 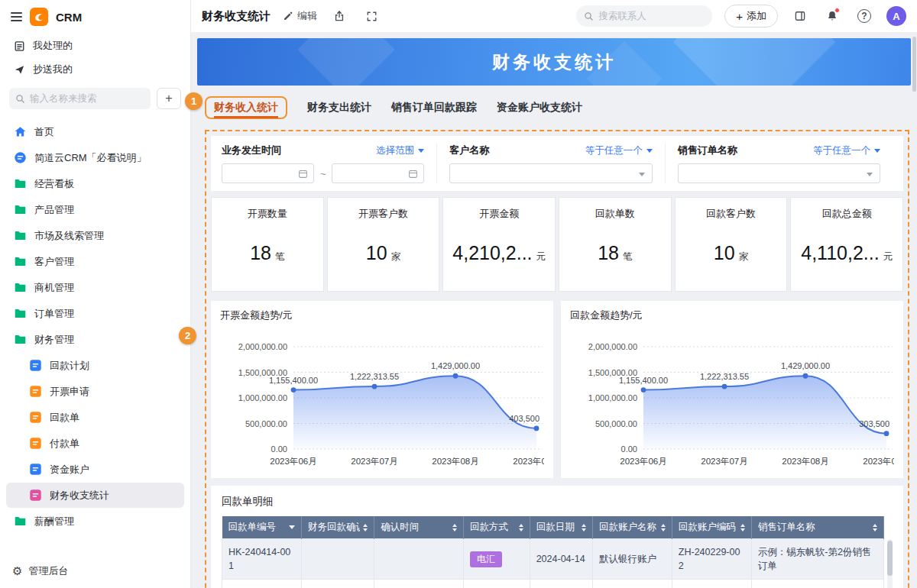 What do you see at coordinates (95, 69) in the screenshot?
I see `quick-link: 抄送我的` at bounding box center [95, 69].